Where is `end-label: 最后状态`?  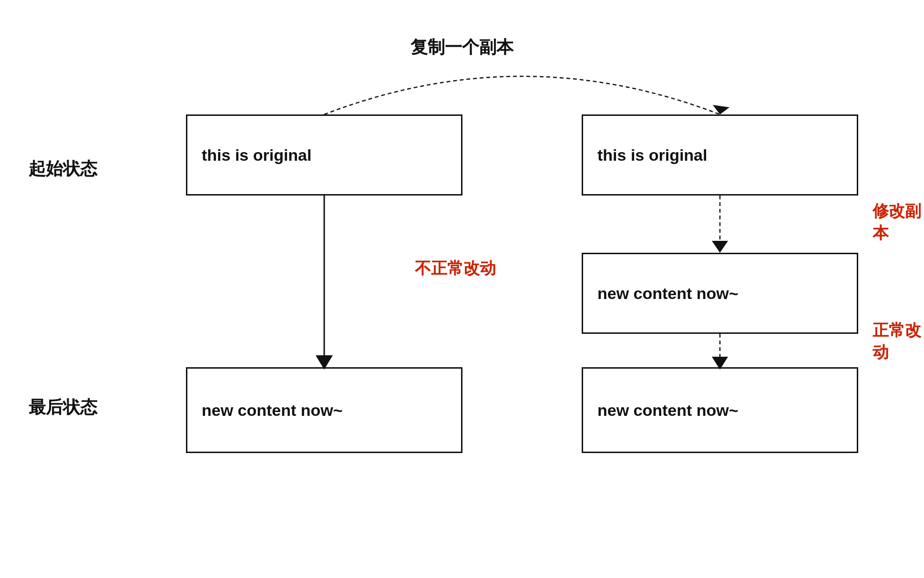
end-label: 最后状态 is located at coordinates (63, 407).